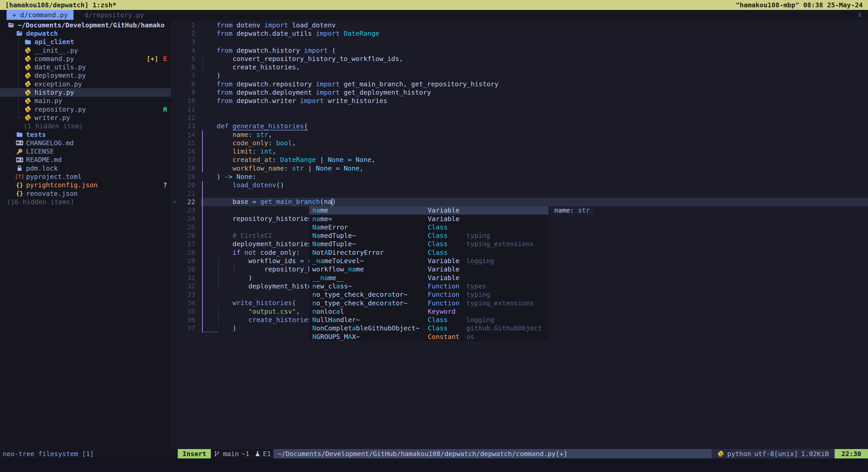 This screenshot has width=868, height=472. Describe the element at coordinates (268, 320) in the screenshot. I see `code-text: create_histories(r` at that location.